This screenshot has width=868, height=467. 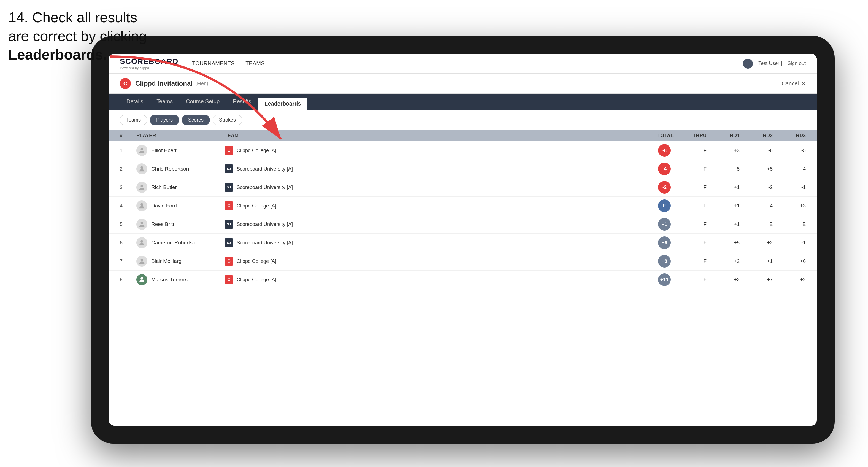 What do you see at coordinates (789, 169) in the screenshot?
I see `rd3-cell-2: -4` at bounding box center [789, 169].